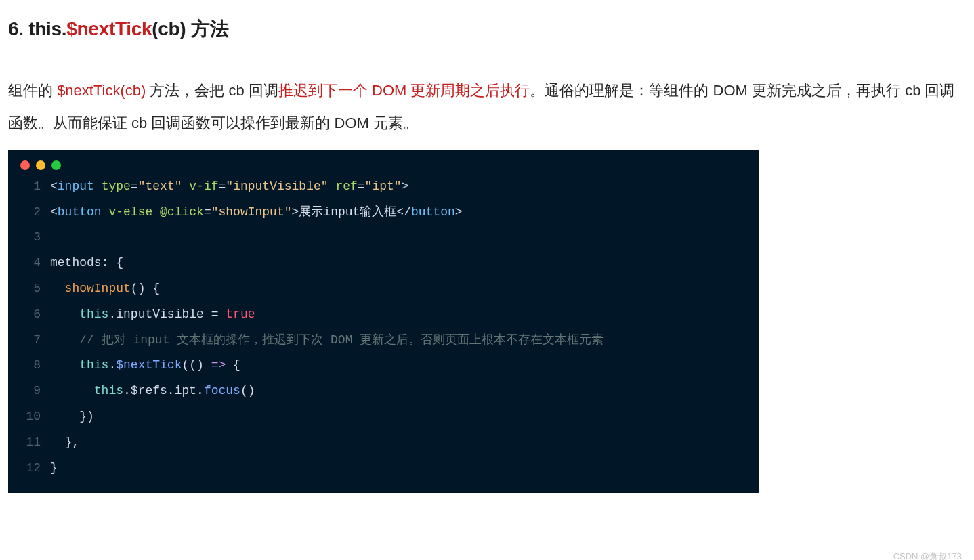 This screenshot has width=974, height=560. Describe the element at coordinates (383, 443) in the screenshot. I see `code-line: 11 },` at that location.